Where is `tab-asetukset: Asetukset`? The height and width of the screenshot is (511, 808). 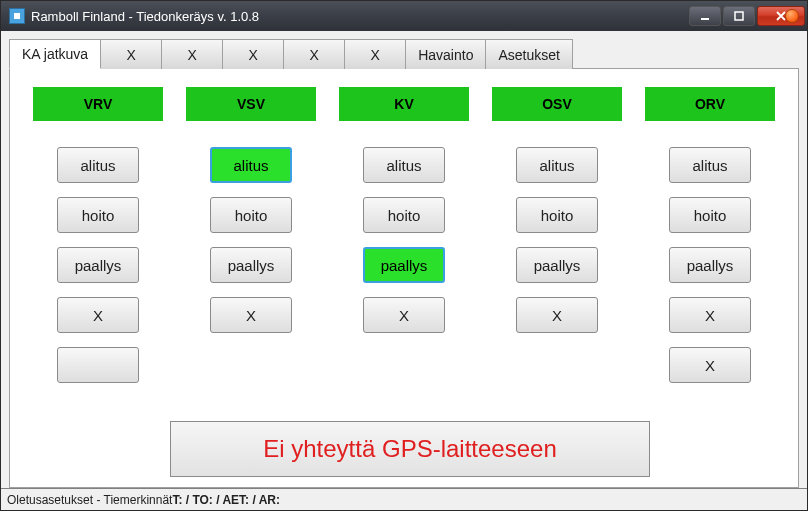 tab-asetukset: Asetukset is located at coordinates (528, 54).